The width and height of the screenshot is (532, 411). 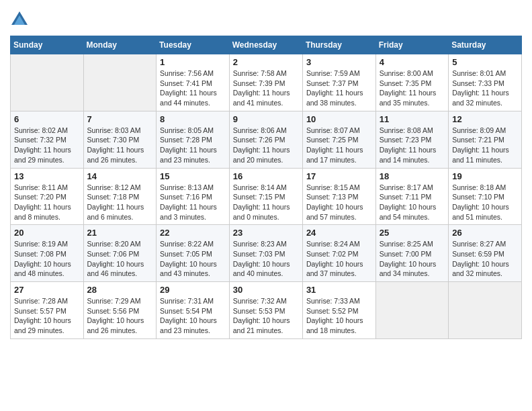 What do you see at coordinates (266, 46) in the screenshot?
I see `weekday-header-wednesday: Wednesday` at bounding box center [266, 46].